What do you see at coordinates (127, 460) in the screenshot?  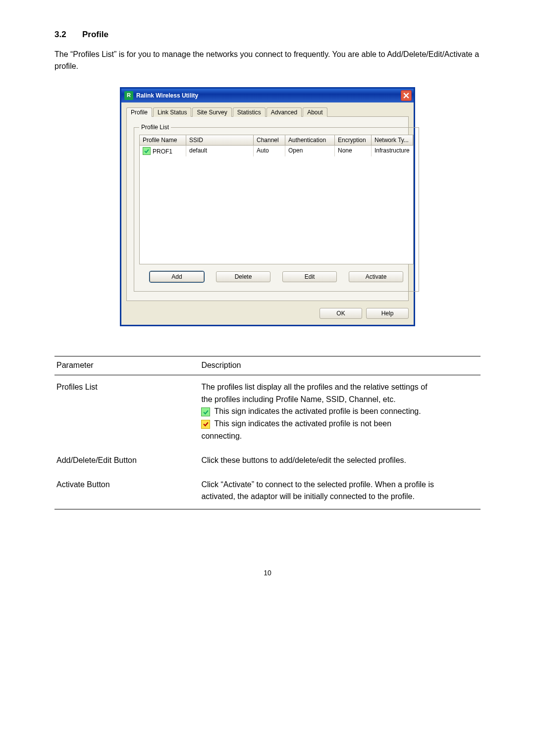 I see `param-add-delete-edit: Add/Delete/Edit Button` at bounding box center [127, 460].